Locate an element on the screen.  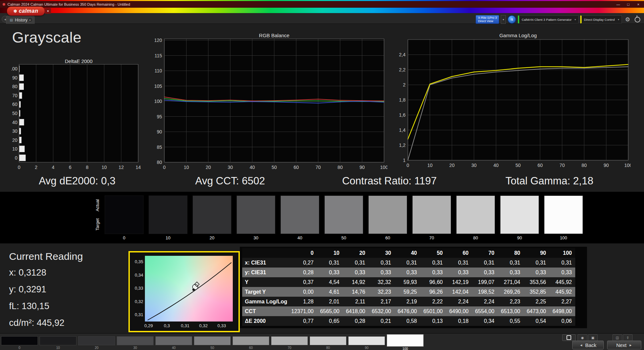
table-cell: 142,04 is located at coordinates (459, 292).